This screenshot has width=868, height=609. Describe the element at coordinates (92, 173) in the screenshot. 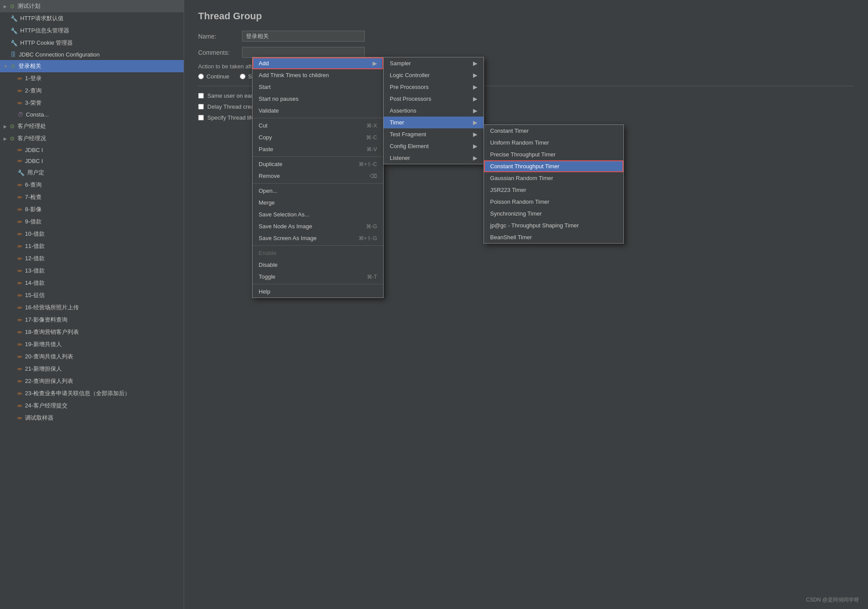

I see `sidebar-item-user-def: 🔧用户定` at that location.